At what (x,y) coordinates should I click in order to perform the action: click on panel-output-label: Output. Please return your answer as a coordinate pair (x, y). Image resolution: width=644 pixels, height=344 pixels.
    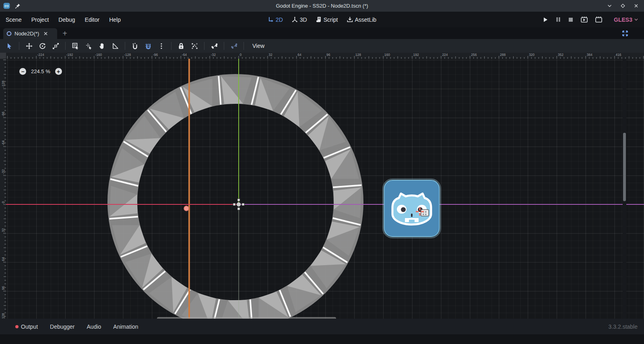
    Looking at the image, I should click on (29, 327).